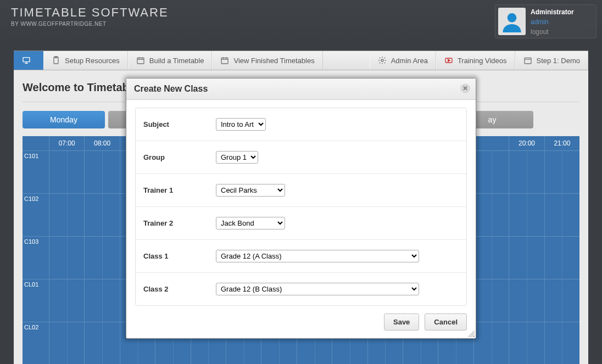 Image resolution: width=602 pixels, height=364 pixels. Describe the element at coordinates (301, 289) in the screenshot. I see `form-row-class2: Class 2 Grade 12 (B Class)` at that location.